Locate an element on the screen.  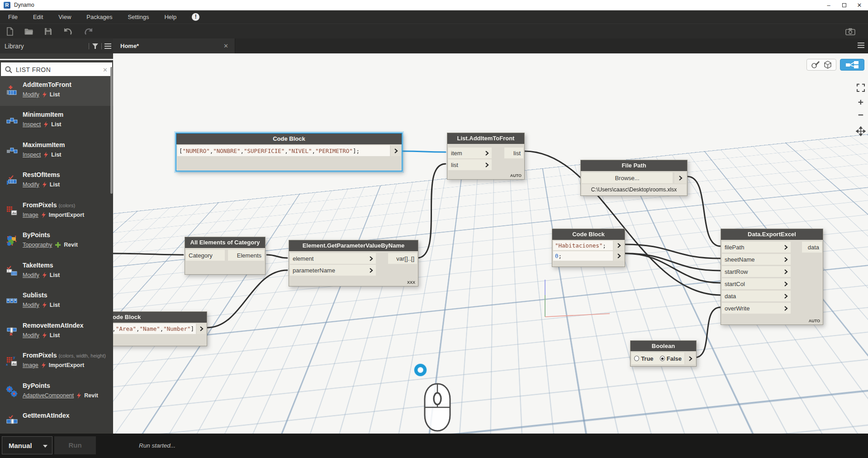
input-port-startcol: startCol is located at coordinates (756, 284).